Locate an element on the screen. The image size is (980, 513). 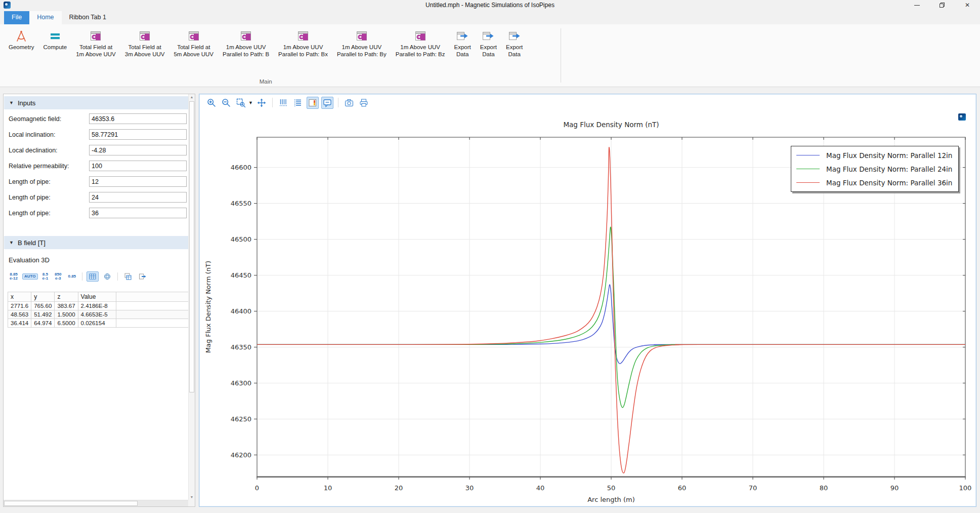
evaluation-toolbar: 8.85 e-12 AUTO 8.5 e-1 850 e-3 0.85 is located at coordinates (78, 277).